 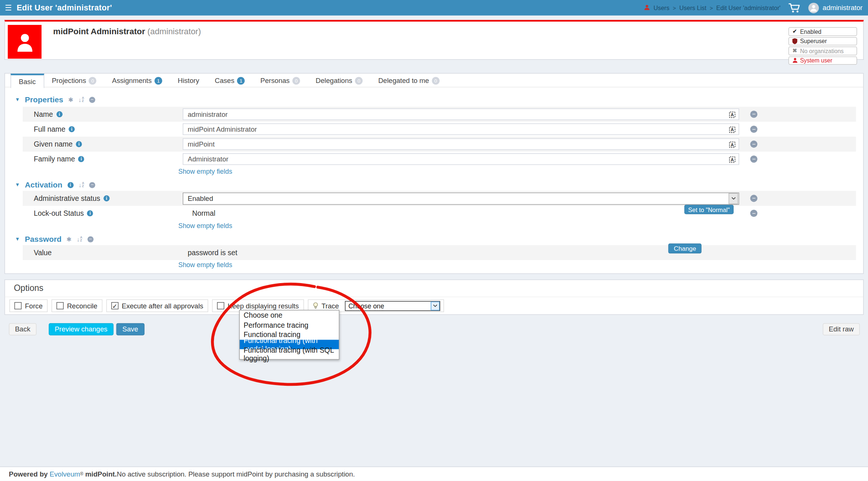 What do you see at coordinates (74, 80) in the screenshot?
I see `tab-projections: Projections0` at bounding box center [74, 80].